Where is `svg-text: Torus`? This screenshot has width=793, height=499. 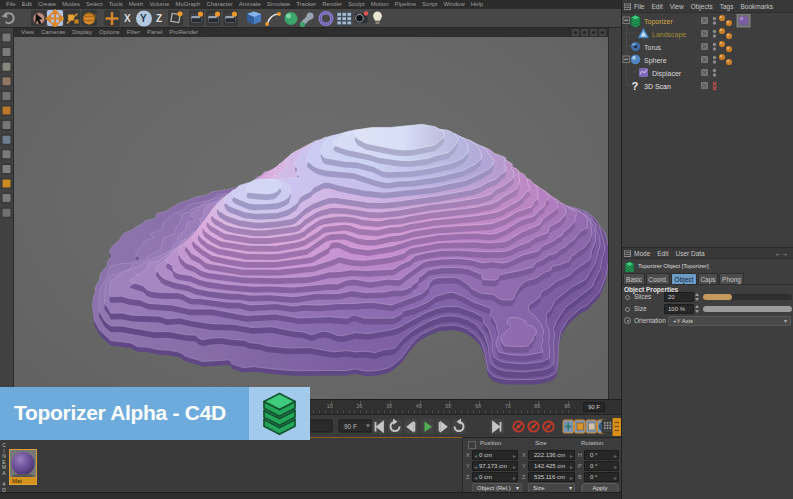
svg-text: Torus is located at coordinates (653, 48).